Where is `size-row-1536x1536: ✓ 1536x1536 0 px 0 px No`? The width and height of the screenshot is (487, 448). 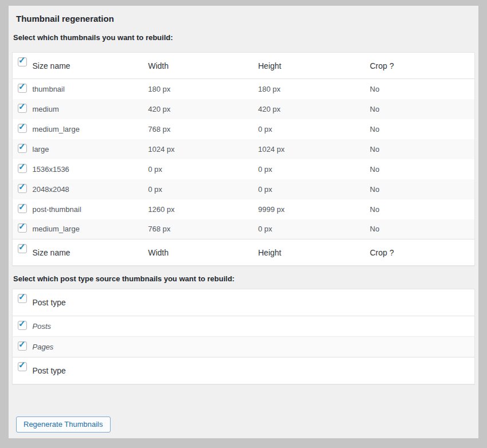
size-row-1536x1536: ✓ 1536x1536 0 px 0 px No is located at coordinates (244, 170).